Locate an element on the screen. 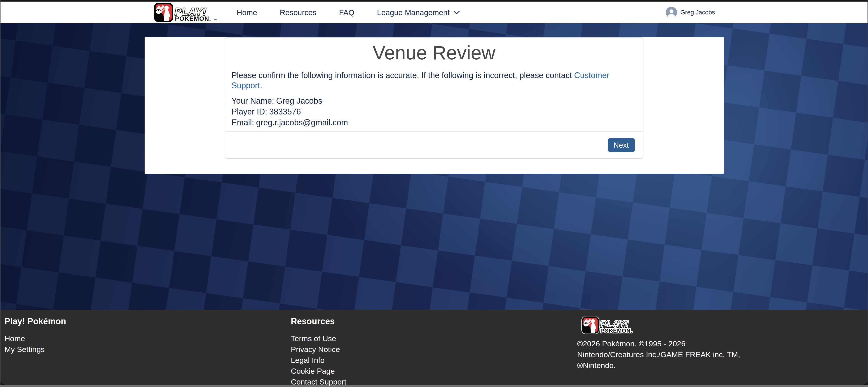 The width and height of the screenshot is (868, 387). footer-link-privacy-notice: Privacy Notice is located at coordinates (434, 349).